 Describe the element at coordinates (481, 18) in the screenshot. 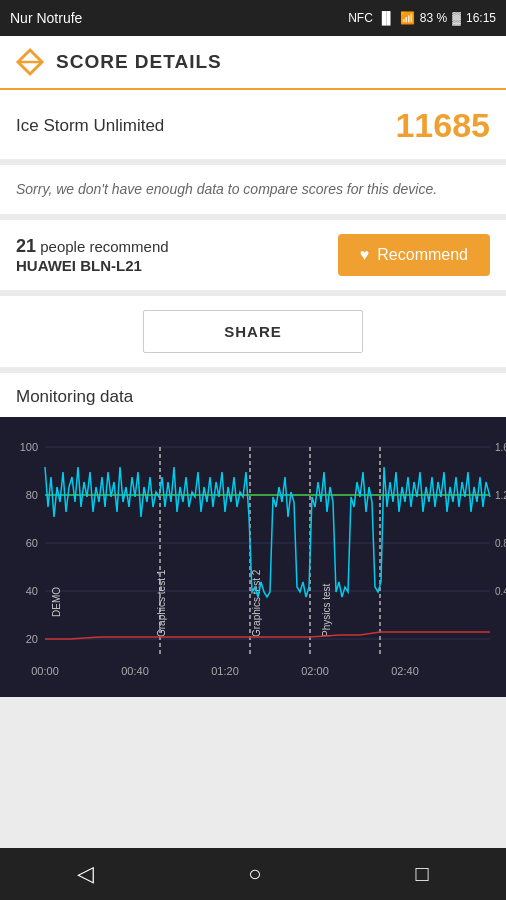

I see `time-text: 16:15` at that location.